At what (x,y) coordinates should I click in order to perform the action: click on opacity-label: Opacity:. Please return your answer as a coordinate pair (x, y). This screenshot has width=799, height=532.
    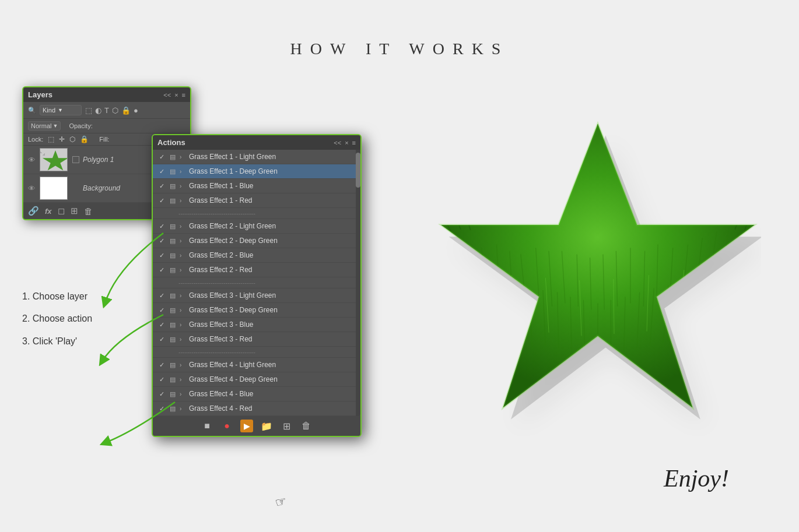
    Looking at the image, I should click on (80, 126).